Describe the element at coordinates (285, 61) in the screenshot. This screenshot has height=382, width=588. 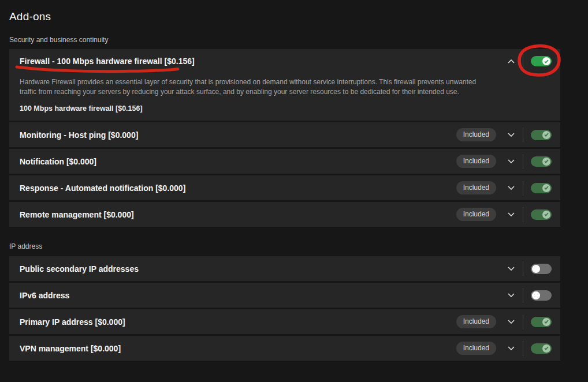
I see `addon-row-firewall: Firewall - 100 Mbps hardware firewall [$…` at that location.